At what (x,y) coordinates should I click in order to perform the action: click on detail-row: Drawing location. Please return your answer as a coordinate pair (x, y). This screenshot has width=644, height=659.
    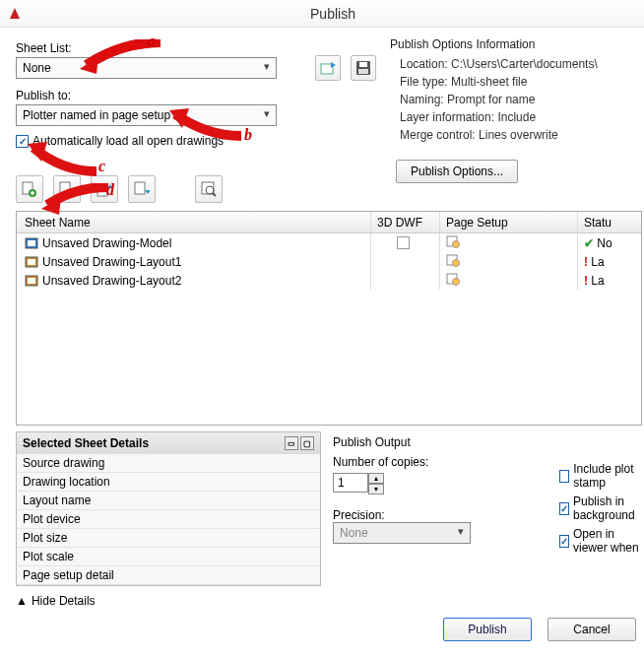
    Looking at the image, I should click on (168, 483).